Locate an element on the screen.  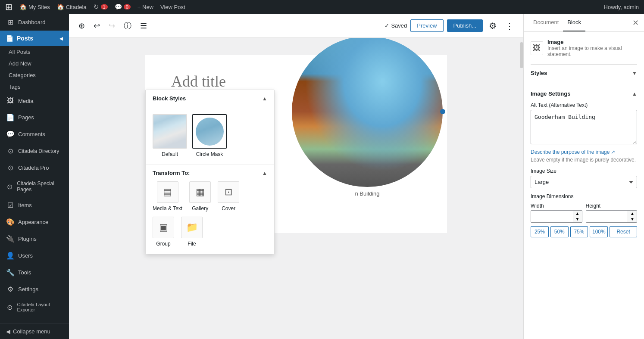
style-preview-circle is located at coordinates (209, 131).